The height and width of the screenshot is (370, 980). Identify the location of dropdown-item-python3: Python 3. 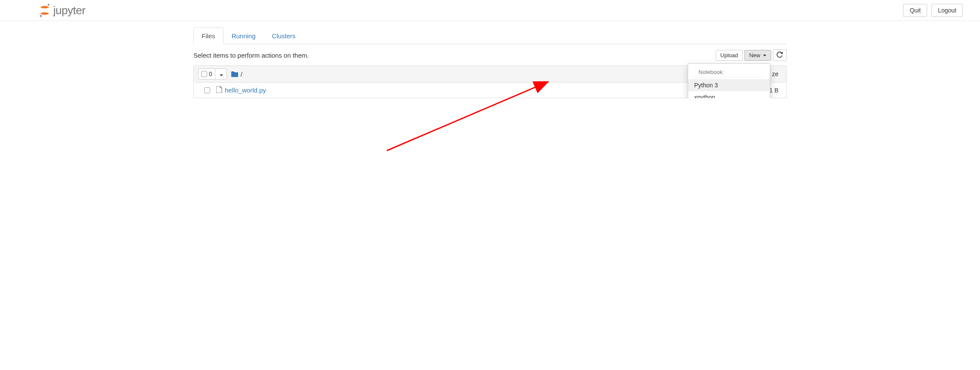
(729, 85).